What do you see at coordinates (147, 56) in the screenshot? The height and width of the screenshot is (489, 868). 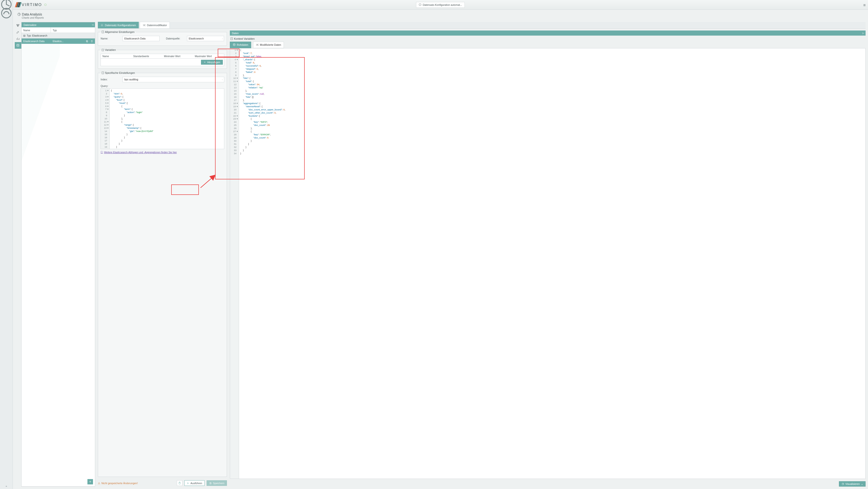 I see `vars-col-default: Standardwerte` at bounding box center [147, 56].